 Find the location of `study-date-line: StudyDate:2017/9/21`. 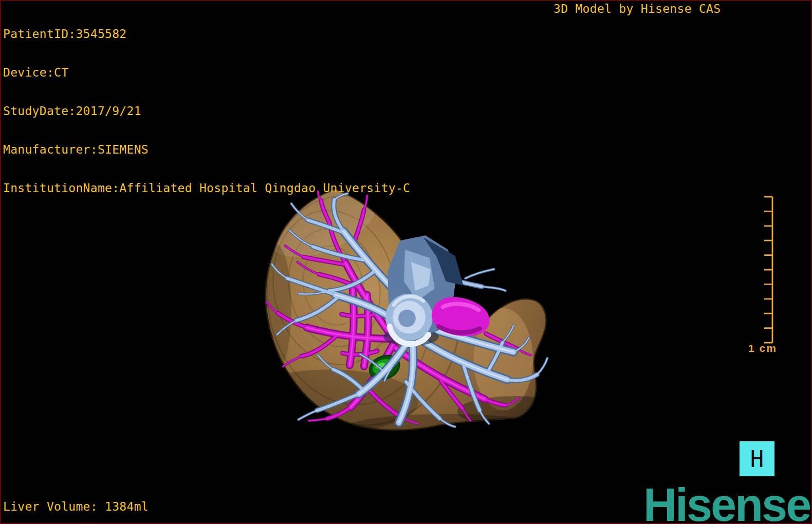

study-date-line: StudyDate:2017/9/21 is located at coordinates (207, 111).